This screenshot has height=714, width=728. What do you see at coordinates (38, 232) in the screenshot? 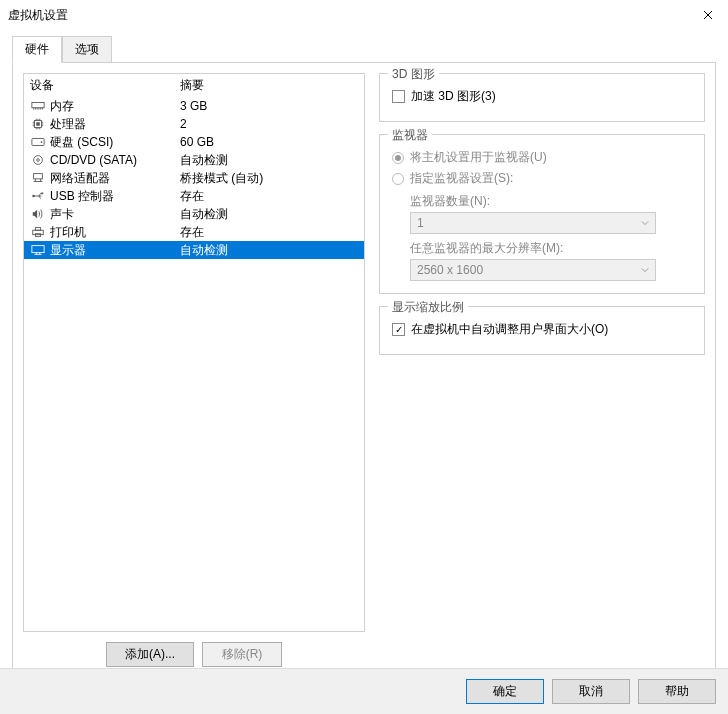
I see `printer-icon` at bounding box center [38, 232].